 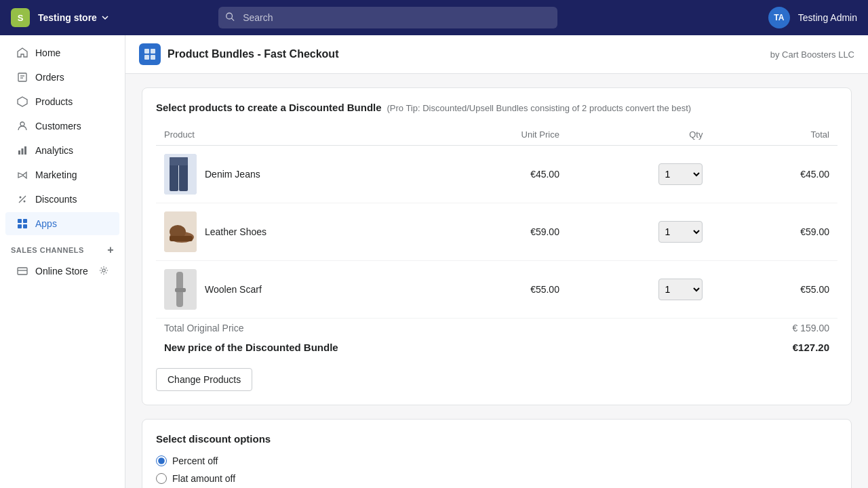 What do you see at coordinates (233, 289) in the screenshot?
I see `product-name: Woolen Scarf` at bounding box center [233, 289].